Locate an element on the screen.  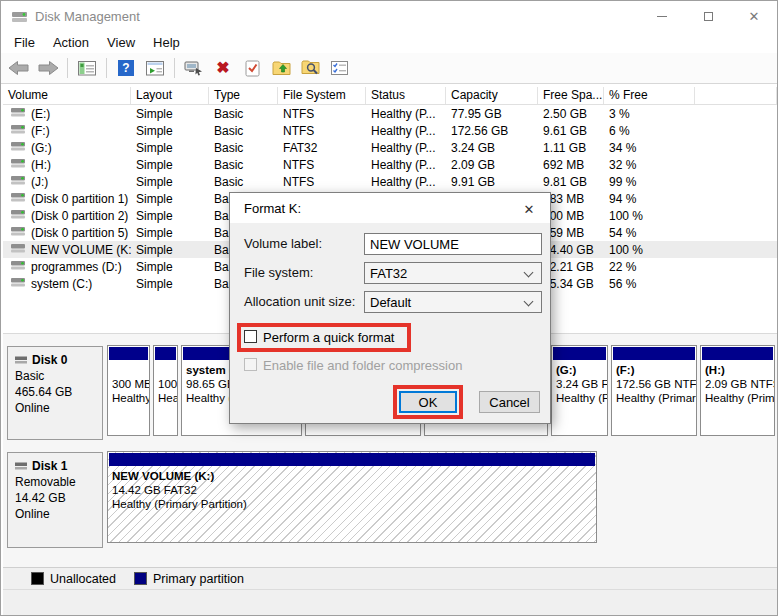
column-header-volume: Volume is located at coordinates (67, 96).